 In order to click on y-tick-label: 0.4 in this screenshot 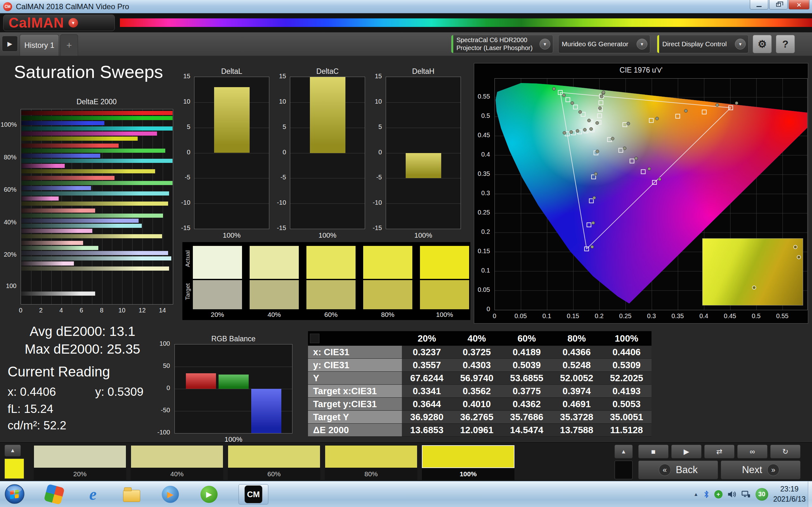, I will do `click(483, 155)`.